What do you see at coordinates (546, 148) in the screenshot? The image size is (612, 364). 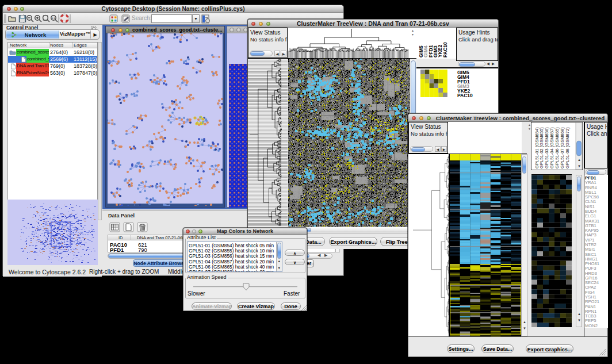 I see `svg-text: GPL51-03 (GSM856)` at bounding box center [546, 148].